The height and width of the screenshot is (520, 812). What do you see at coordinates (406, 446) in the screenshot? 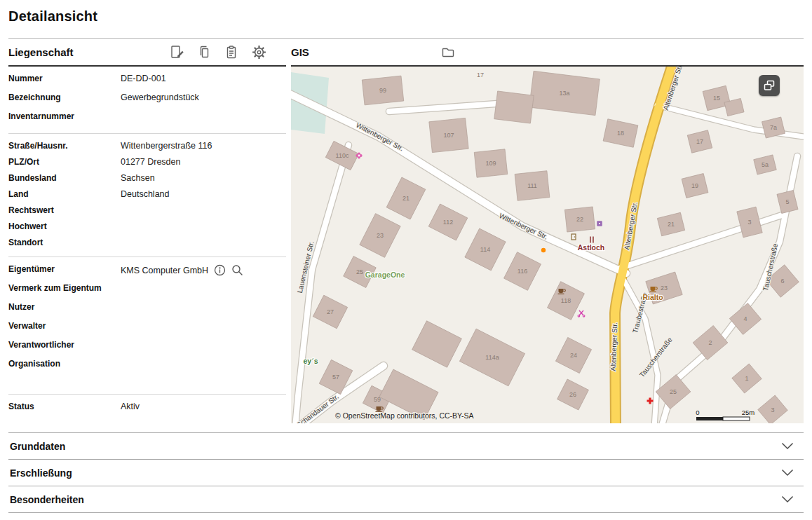
I see `section-grunddaten: Grunddaten` at bounding box center [406, 446].